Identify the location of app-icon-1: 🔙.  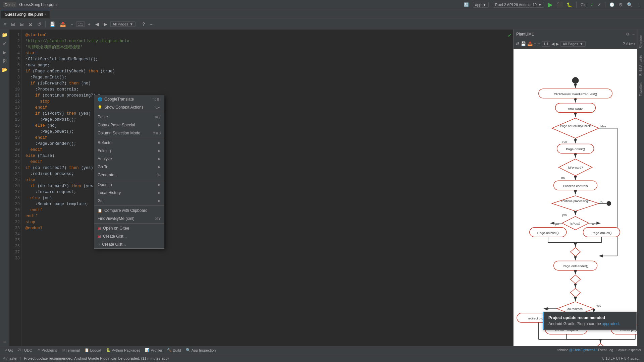
(466, 5).